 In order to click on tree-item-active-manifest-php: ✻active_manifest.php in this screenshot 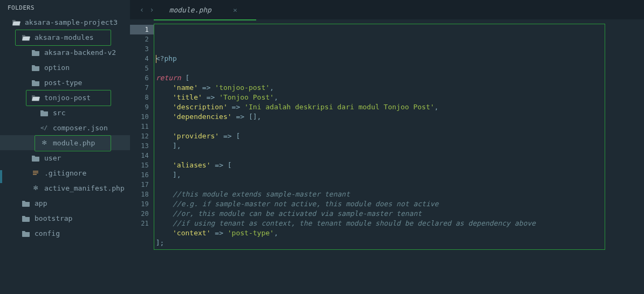, I will do `click(65, 188)`.